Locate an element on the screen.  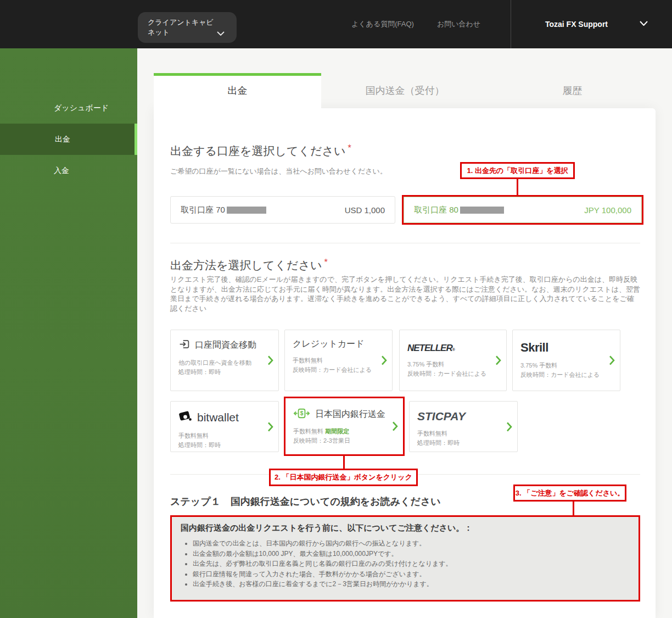
sidebar-item-dashboard: ダッシュボード is located at coordinates (69, 108).